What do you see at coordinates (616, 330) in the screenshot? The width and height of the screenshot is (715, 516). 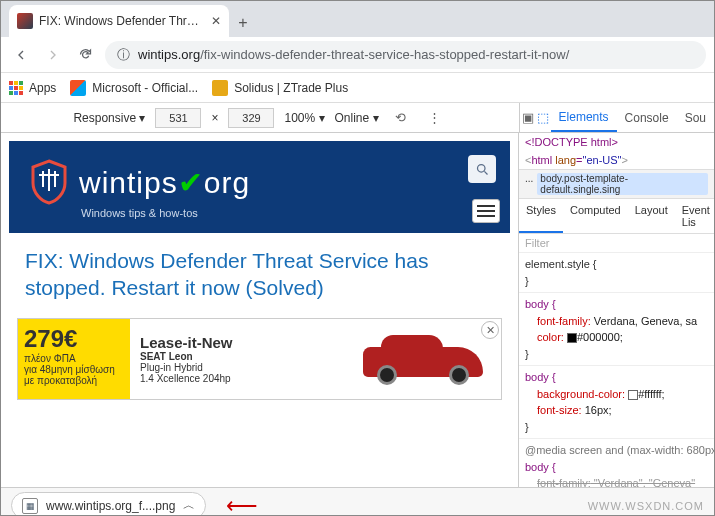 I see `rule-body-1: body { font-family: Verdana, Geneva, sa …` at bounding box center [616, 330].